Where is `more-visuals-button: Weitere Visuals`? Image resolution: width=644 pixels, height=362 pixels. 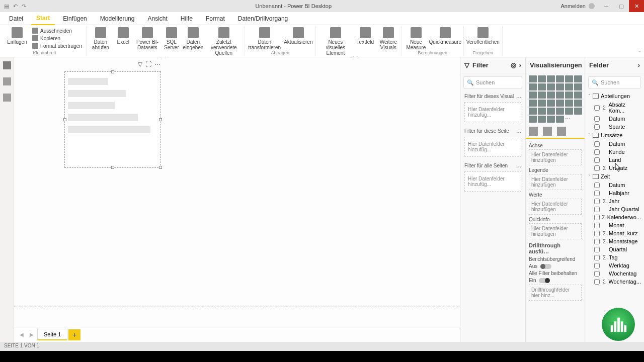
more-visuals-button: Weitere Visuals is located at coordinates (388, 39).